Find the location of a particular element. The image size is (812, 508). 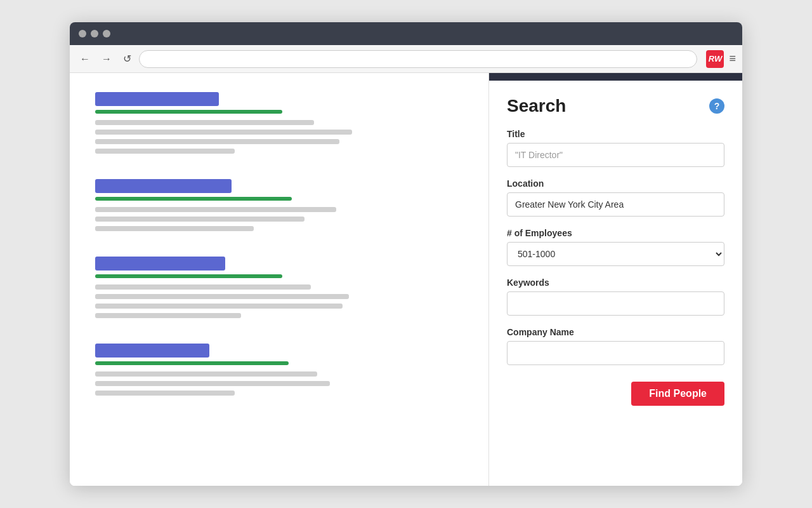

title-form-group: Title is located at coordinates (615, 148).